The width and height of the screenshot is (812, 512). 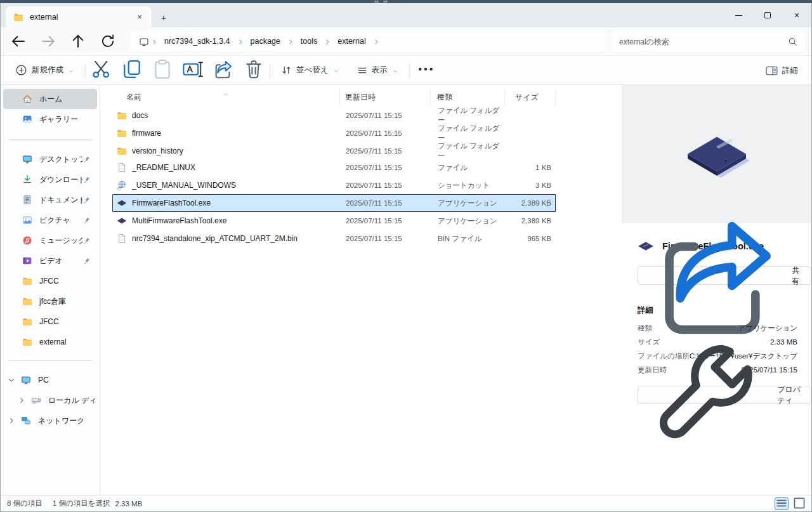 What do you see at coordinates (50, 119) in the screenshot?
I see `sidebar-item-ギャラリー: ギャラリー` at bounding box center [50, 119].